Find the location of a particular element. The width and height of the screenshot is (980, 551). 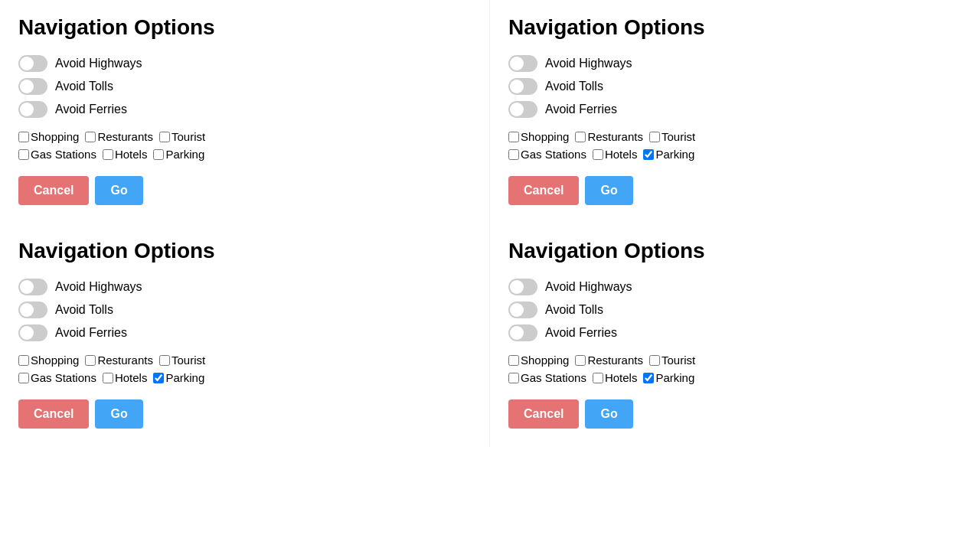

panel-title-bottom-right: Navigation Options is located at coordinates (735, 251).